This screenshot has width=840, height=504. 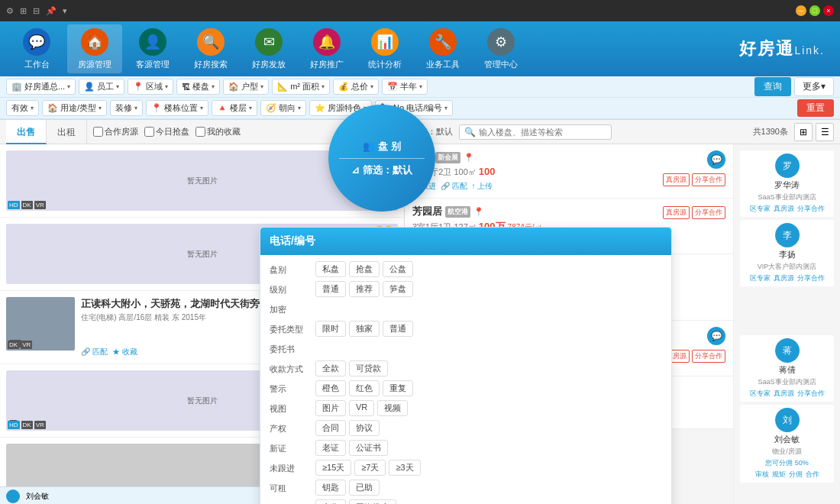 What do you see at coordinates (542, 132) in the screenshot?
I see `search-input` at bounding box center [542, 132].